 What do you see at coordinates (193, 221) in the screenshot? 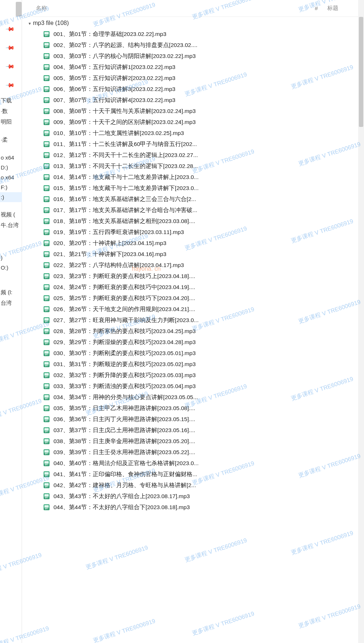
I see `file-row: MP3018、第18节：地支关系基础讲解之相刑[2023.03.08]....` at bounding box center [193, 221].